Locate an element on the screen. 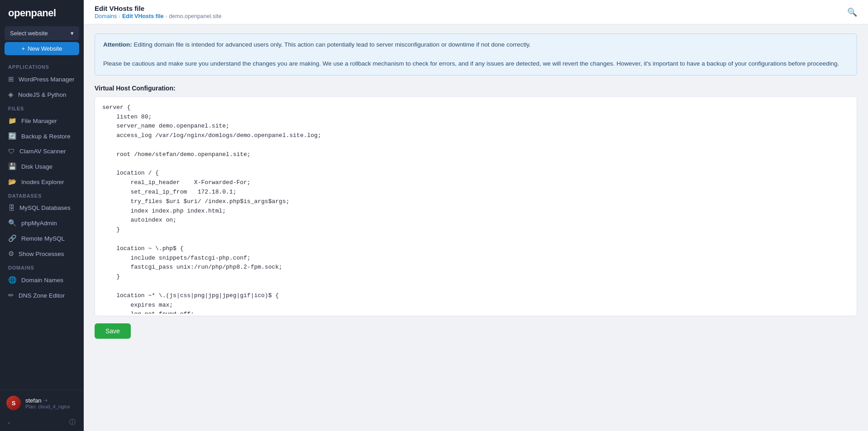 This screenshot has width=868, height=431. sidebar-item-disk-usage: 💾 Disk Usage is located at coordinates (42, 166).